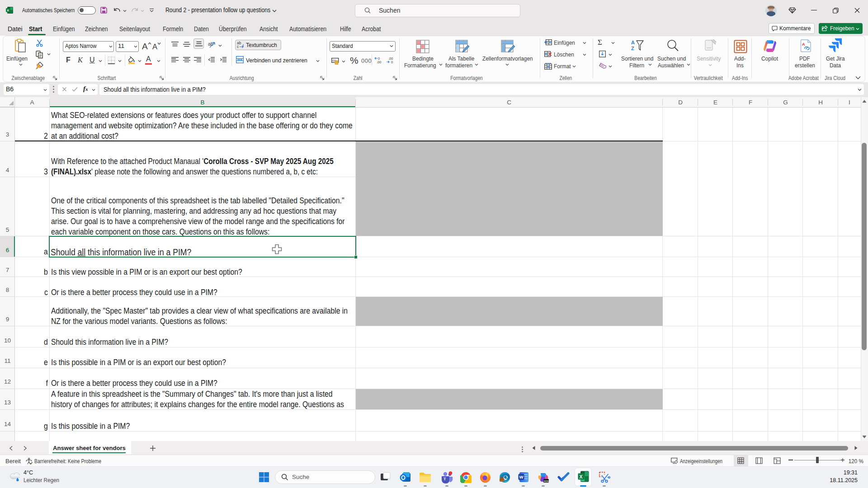 Image resolution: width=868 pixels, height=488 pixels. What do you see at coordinates (445, 479) in the screenshot?
I see `svg-text: T` at bounding box center [445, 479].